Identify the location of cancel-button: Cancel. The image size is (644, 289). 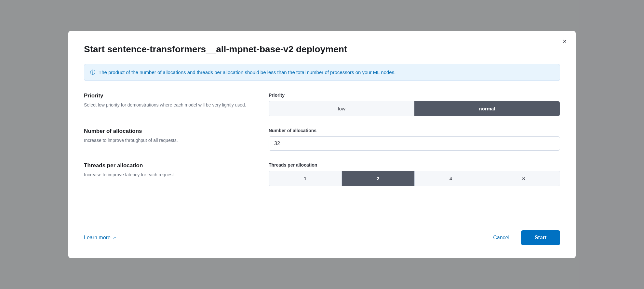
(501, 238).